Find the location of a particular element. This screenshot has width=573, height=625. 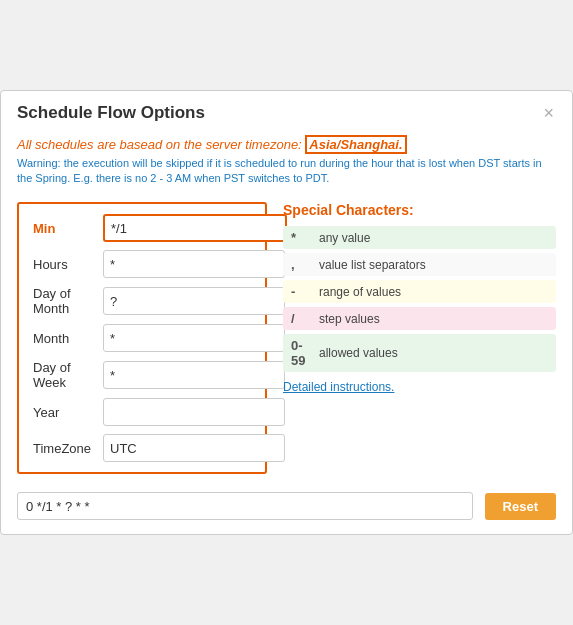

field-input-timezone is located at coordinates (194, 448).